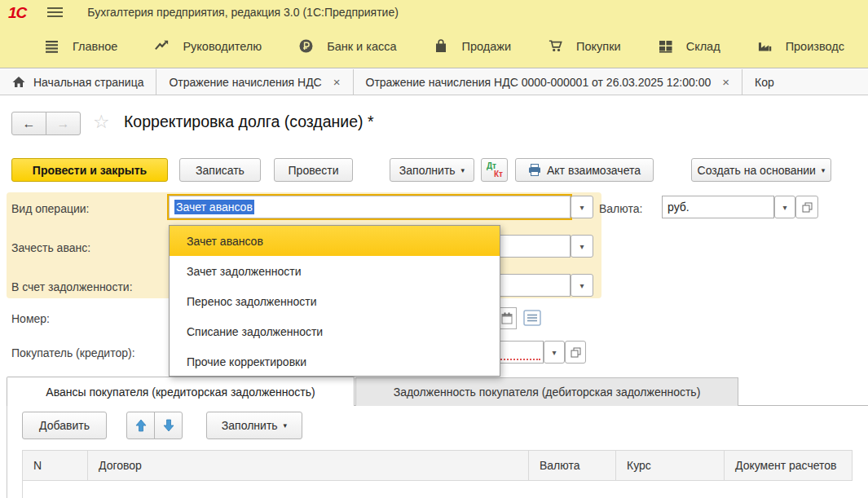  I want to click on selected-text: Зачет авансов, so click(214, 207).